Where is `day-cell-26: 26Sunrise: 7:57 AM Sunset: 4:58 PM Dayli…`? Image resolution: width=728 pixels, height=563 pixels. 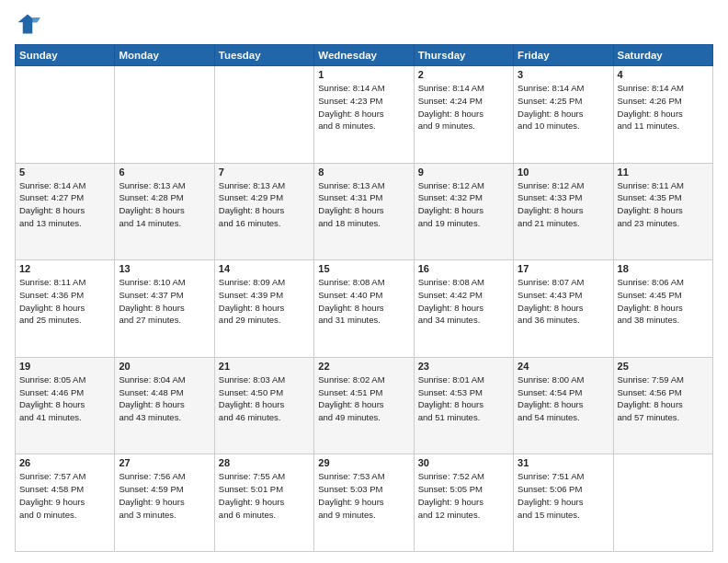
day-cell-26: 26Sunrise: 7:57 AM Sunset: 4:58 PM Dayli… is located at coordinates (65, 503).